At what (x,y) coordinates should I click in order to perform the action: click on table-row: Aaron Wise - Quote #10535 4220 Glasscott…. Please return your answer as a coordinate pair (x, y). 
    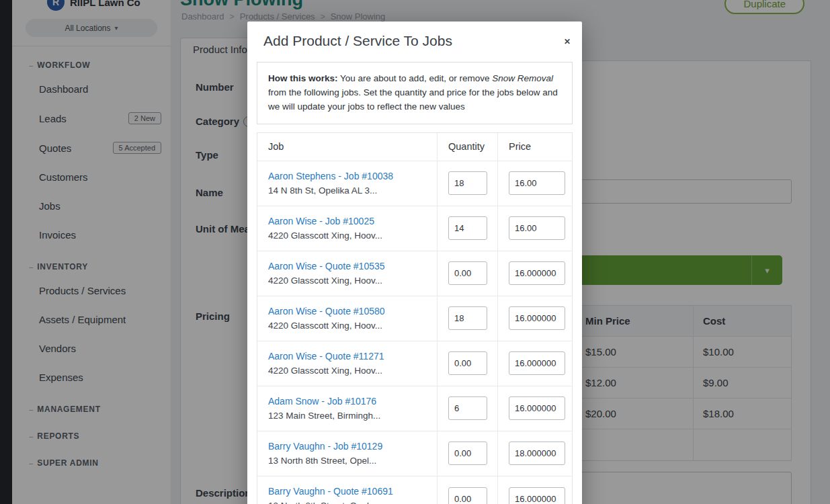
    Looking at the image, I should click on (415, 274).